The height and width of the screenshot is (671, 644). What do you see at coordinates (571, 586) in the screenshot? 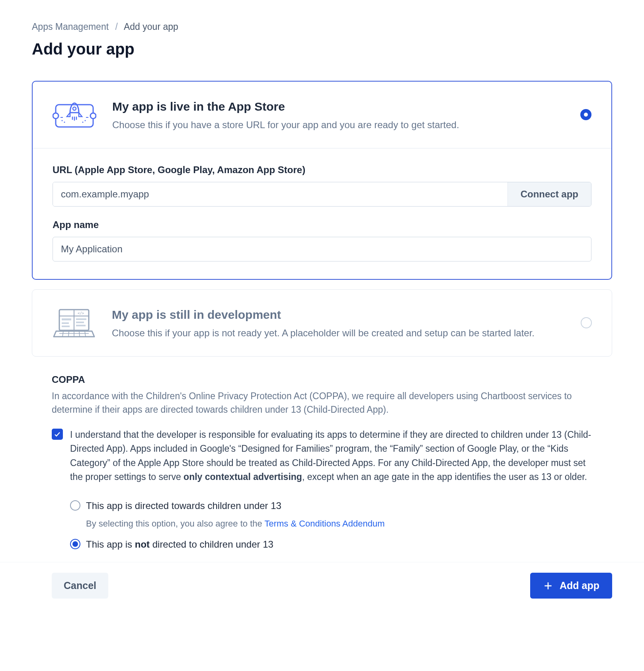
I see `add-app-button: Add app` at bounding box center [571, 586].